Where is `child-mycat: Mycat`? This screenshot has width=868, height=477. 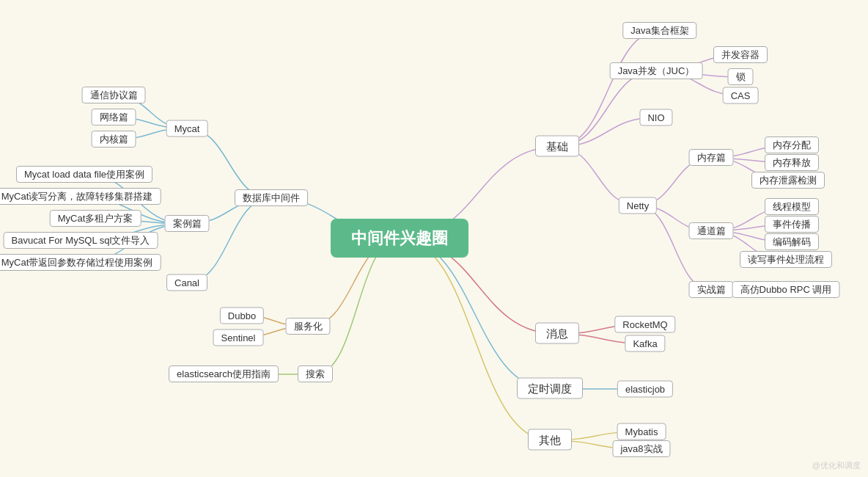 child-mycat: Mycat is located at coordinates (188, 129).